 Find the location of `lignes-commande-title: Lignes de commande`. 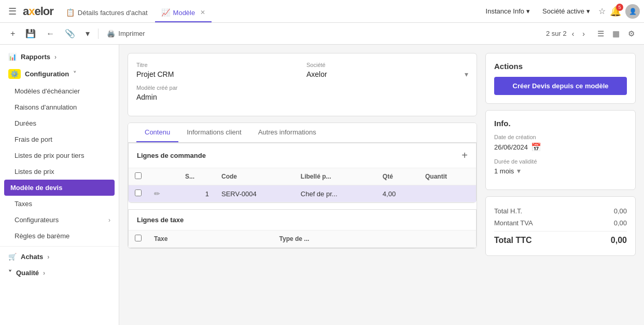

lignes-commande-title: Lignes de commande is located at coordinates (171, 156).